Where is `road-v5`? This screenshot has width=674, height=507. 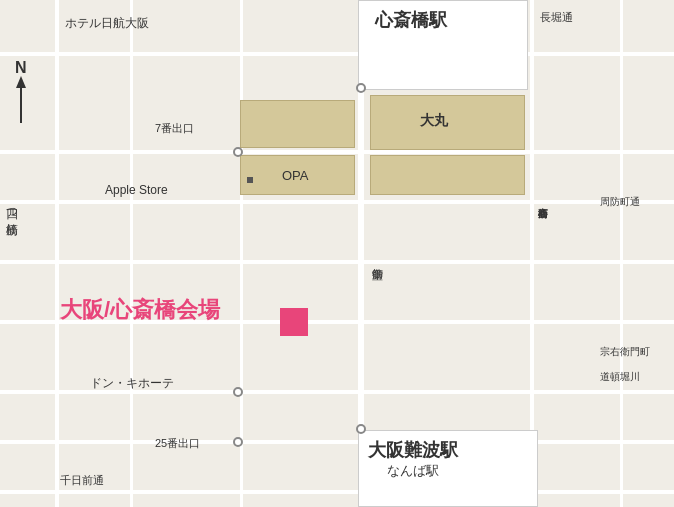 road-v5 is located at coordinates (132, 254).